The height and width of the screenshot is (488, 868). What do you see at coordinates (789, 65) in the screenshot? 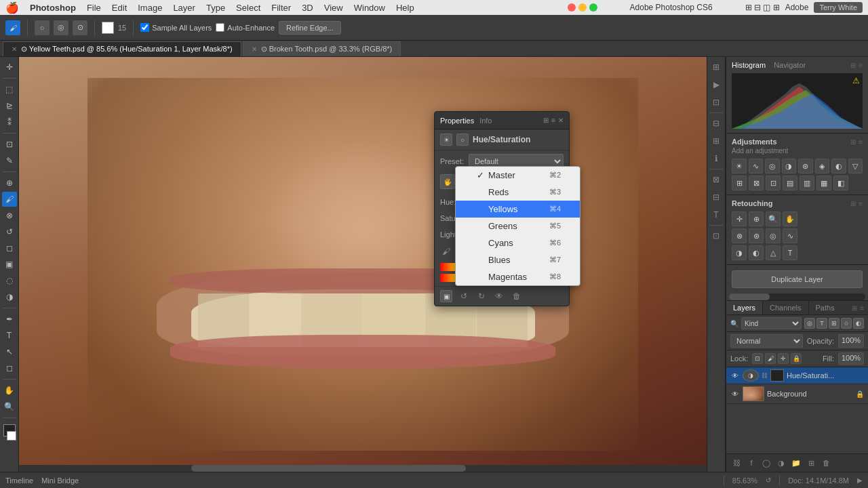
I see `navigator-tab: Navigator` at bounding box center [789, 65].